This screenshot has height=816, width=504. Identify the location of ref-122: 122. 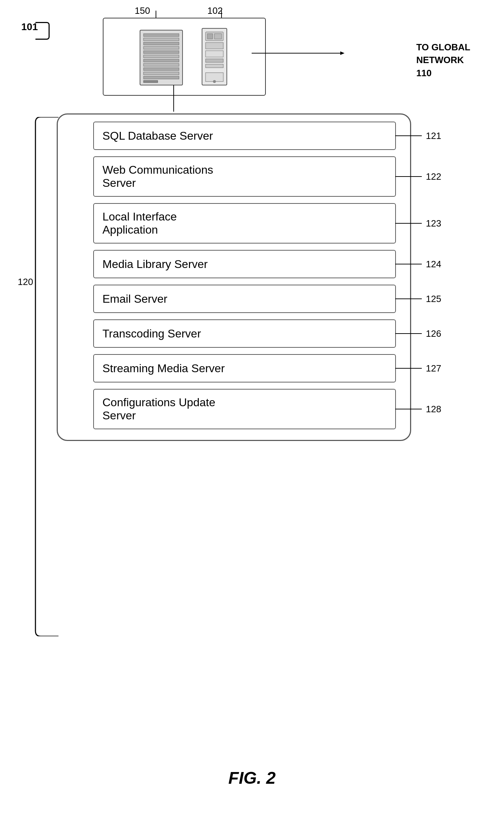
(434, 177).